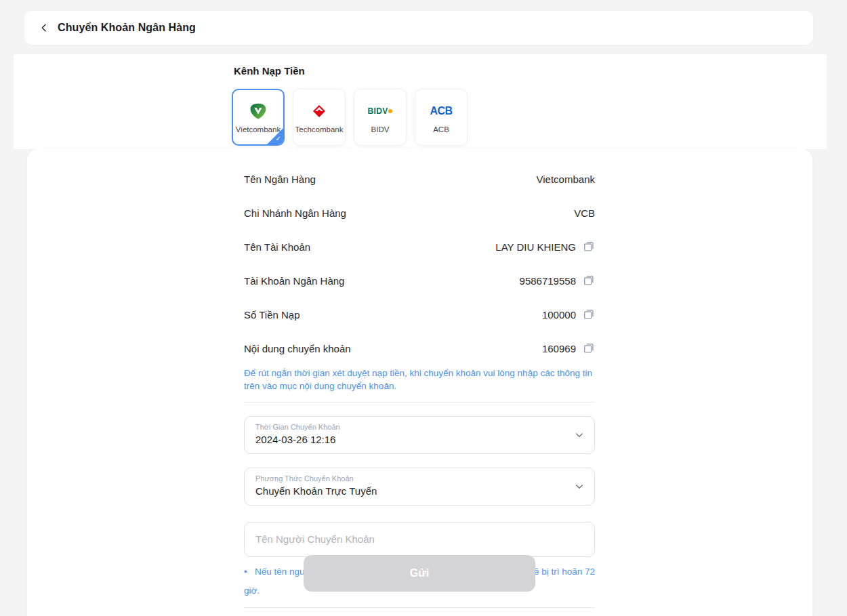  What do you see at coordinates (319, 111) in the screenshot?
I see `techcombank-logo-icon` at bounding box center [319, 111].